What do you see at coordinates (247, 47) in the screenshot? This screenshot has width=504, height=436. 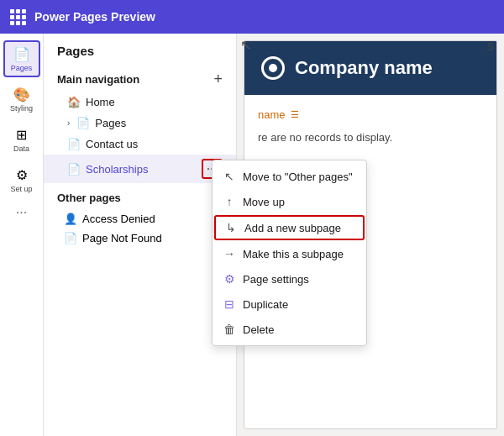 I see `resize-arrow-icon: ↖` at bounding box center [247, 47].